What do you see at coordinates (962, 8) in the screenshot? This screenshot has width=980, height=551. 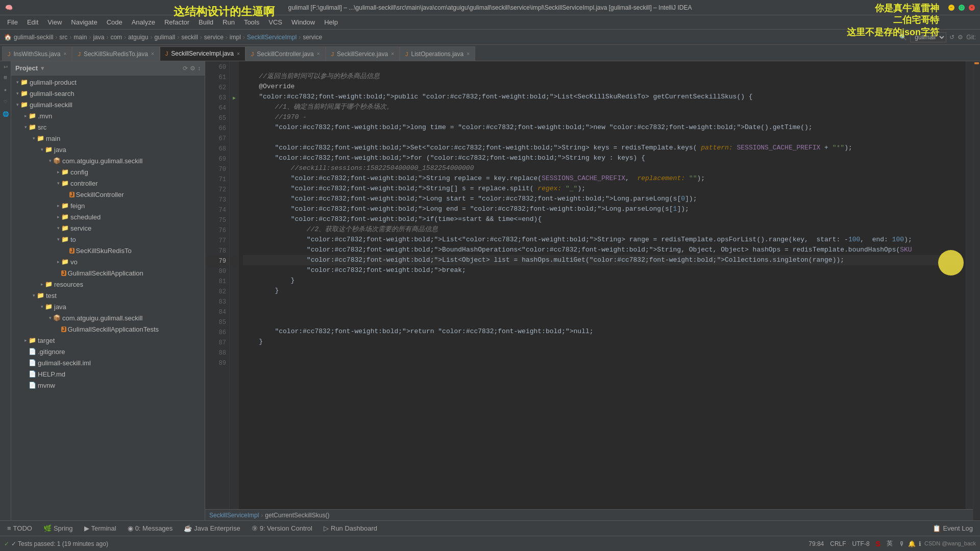 I see `maximize-button: □` at bounding box center [962, 8].